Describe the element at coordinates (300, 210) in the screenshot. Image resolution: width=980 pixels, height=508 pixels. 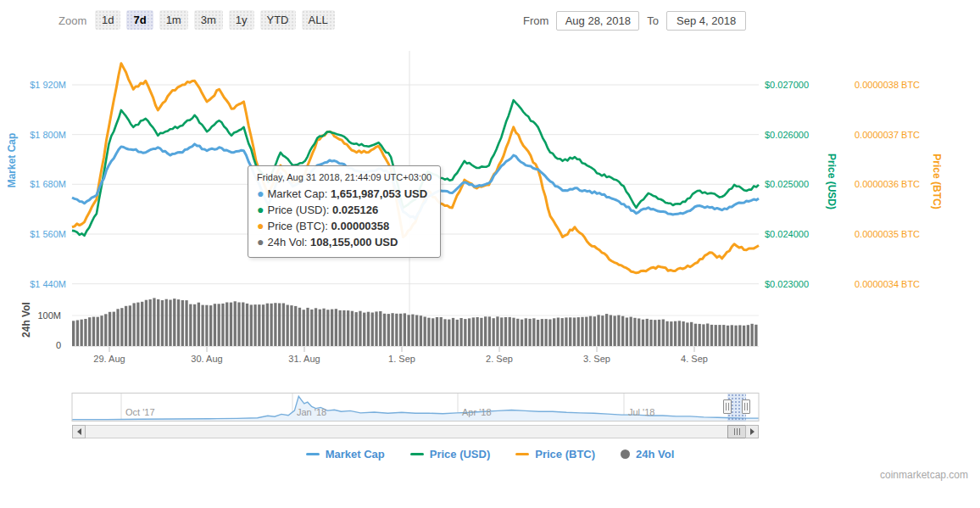
I see `tooltip-row-label: Price (USD):` at that location.